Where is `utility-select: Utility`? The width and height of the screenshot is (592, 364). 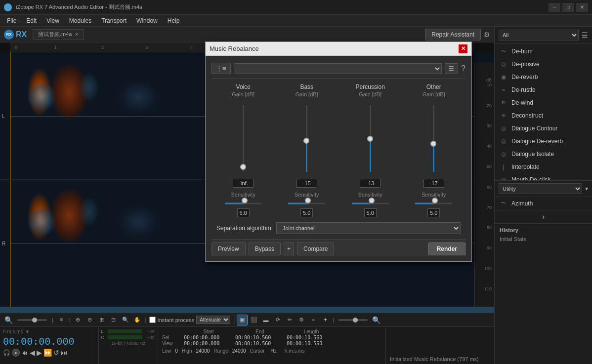 utility-select: Utility is located at coordinates (541, 189).